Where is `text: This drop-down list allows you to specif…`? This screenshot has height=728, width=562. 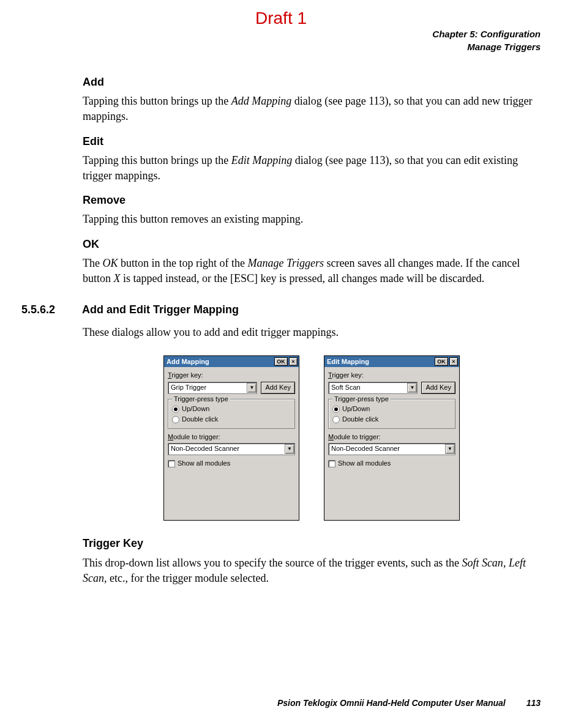
text: This drop-down list allows you to specif… is located at coordinates (272, 563).